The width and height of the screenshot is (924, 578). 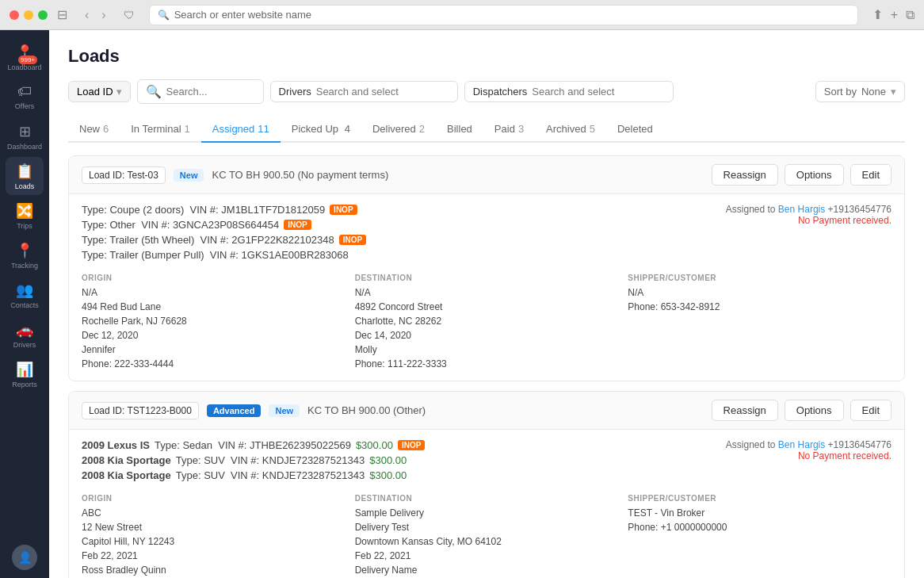 I want to click on tab-archived: Archived5, so click(x=571, y=130).